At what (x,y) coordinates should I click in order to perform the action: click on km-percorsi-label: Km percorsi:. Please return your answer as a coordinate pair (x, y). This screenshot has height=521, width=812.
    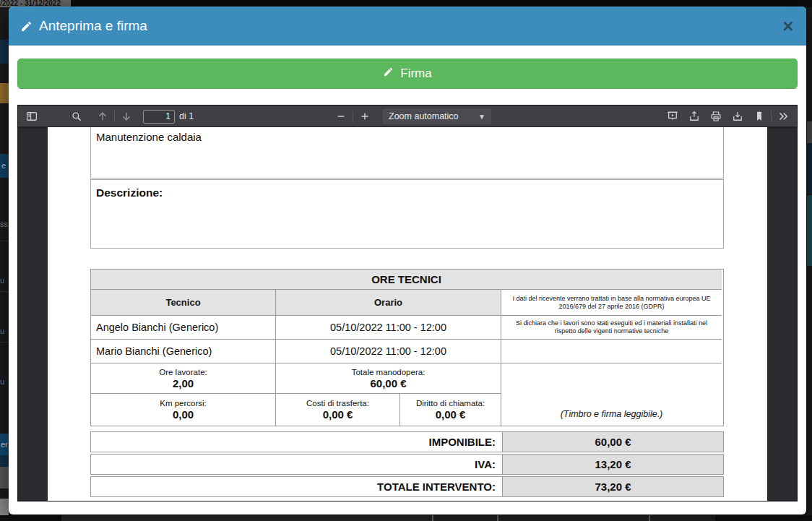
    Looking at the image, I should click on (183, 403).